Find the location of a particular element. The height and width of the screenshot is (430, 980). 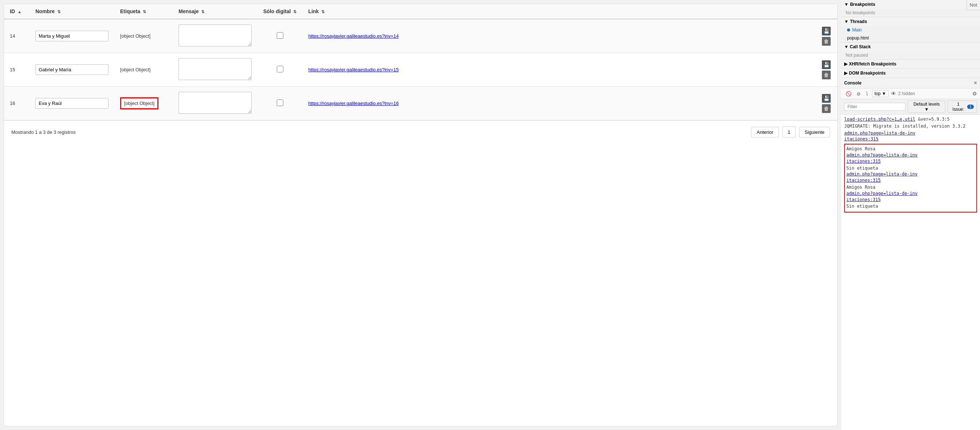

delete-btn-15: 🗑 is located at coordinates (826, 75).